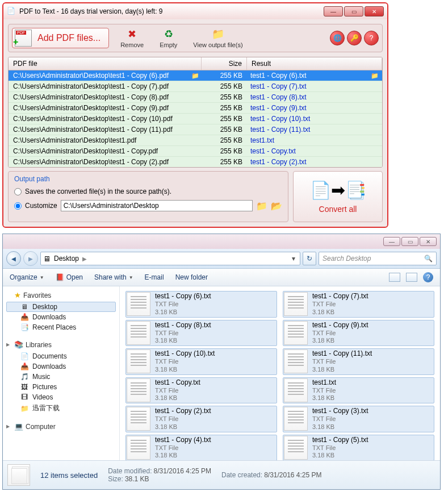 The width and height of the screenshot is (444, 504). What do you see at coordinates (24, 397) in the screenshot?
I see `sidebar-item-icon: 🎞` at bounding box center [24, 397].